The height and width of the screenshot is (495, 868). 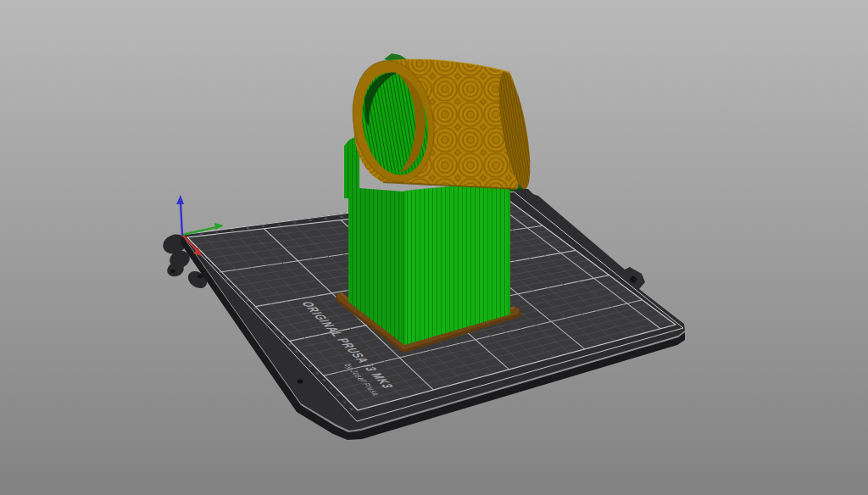 I want to click on model-object, so click(x=439, y=200).